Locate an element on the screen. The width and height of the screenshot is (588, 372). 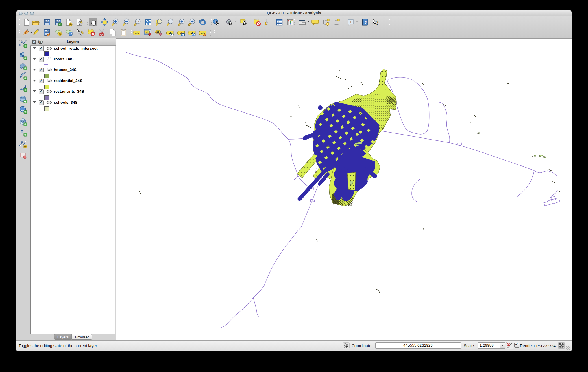
svg-text: T is located at coordinates (351, 22).